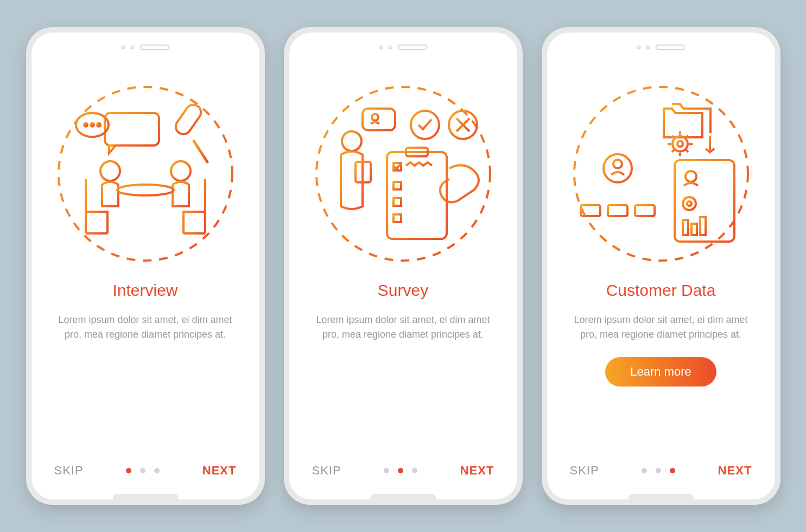 This screenshot has width=806, height=532. Describe the element at coordinates (403, 290) in the screenshot. I see `onboarding-title: Survey` at that location.